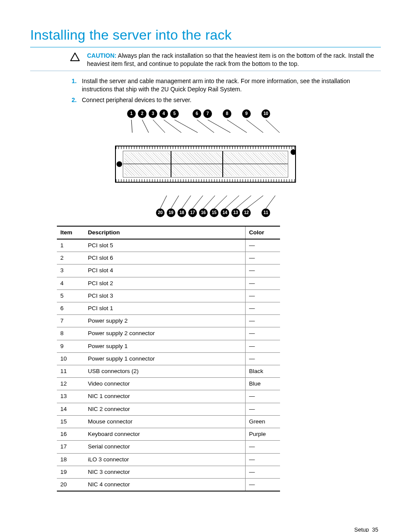  Describe the element at coordinates (71, 421) in the screenshot. I see `cell-item: 15` at that location.